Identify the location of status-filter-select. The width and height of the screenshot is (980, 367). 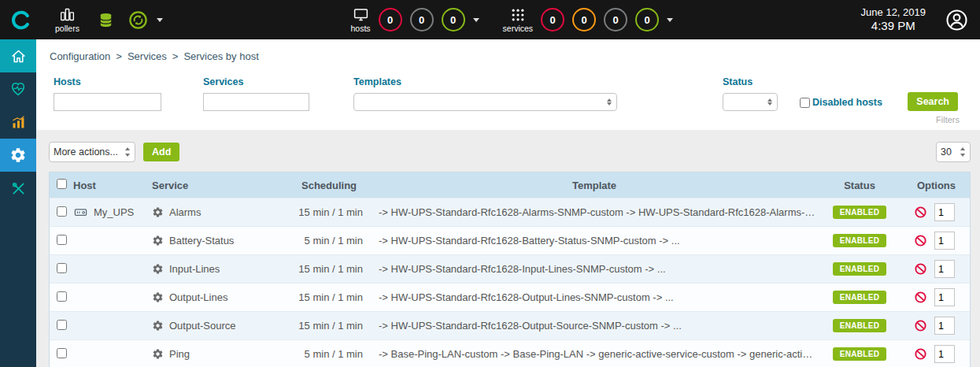
(750, 102).